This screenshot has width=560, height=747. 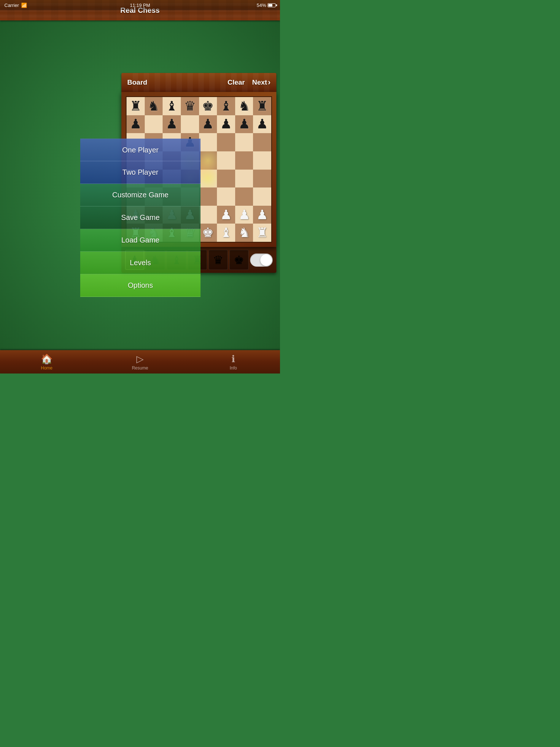 I want to click on board-label: Board, so click(x=137, y=82).